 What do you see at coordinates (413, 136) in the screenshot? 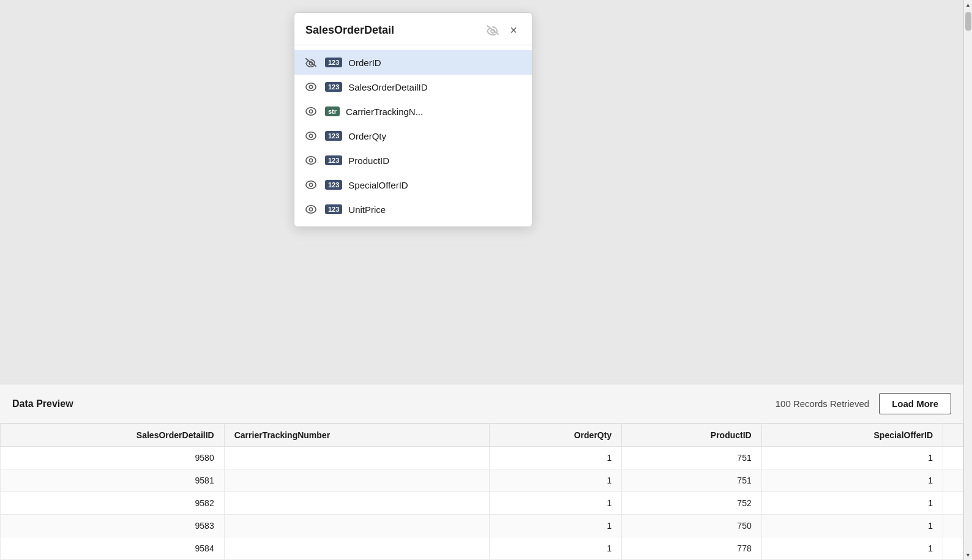
I see `field-list: 123OrderID 123SalesOrderDetailID strCarr…` at bounding box center [413, 136].